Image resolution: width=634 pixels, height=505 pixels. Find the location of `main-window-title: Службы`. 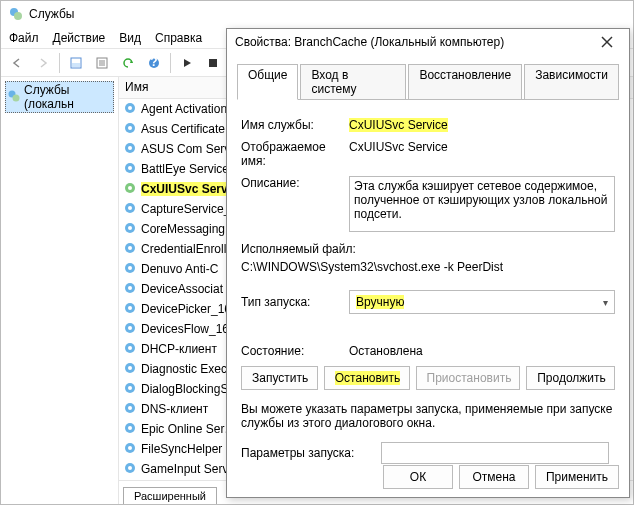

main-window-title: Службы is located at coordinates (52, 14).